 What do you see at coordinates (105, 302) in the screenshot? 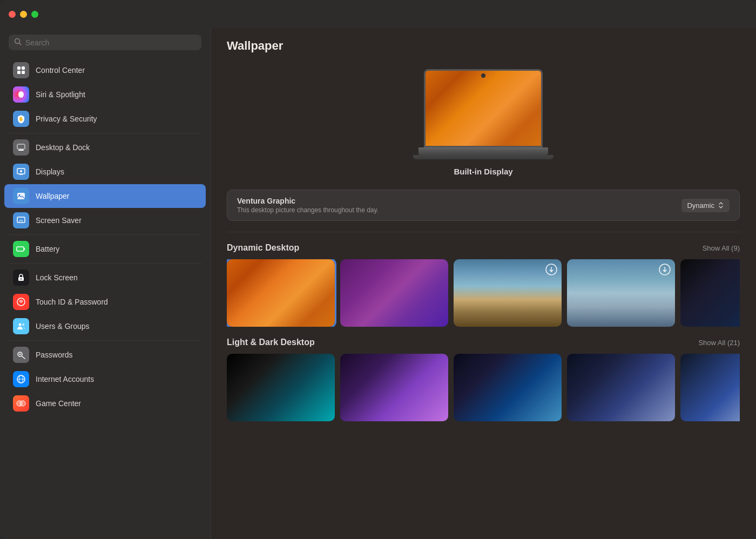
I see `sidebar-item-touch-id: Touch ID & Password` at bounding box center [105, 302].